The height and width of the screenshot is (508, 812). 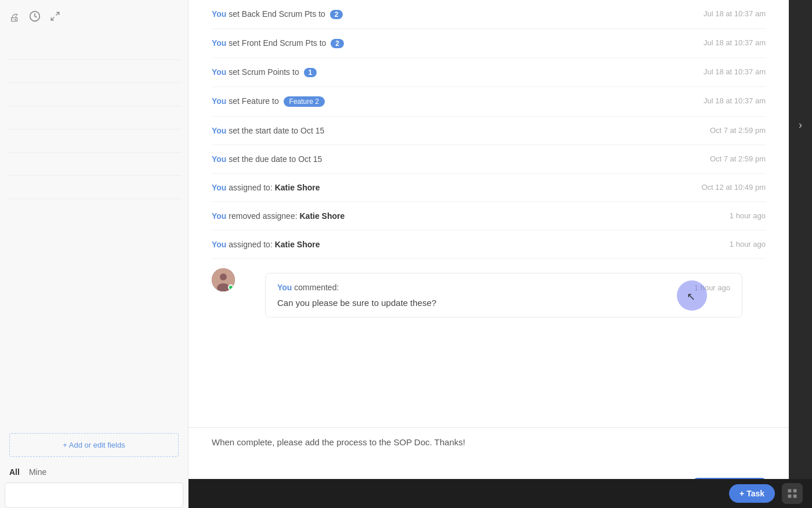 What do you see at coordinates (488, 188) in the screenshot?
I see `activity-item: You assigned to: Katie Shore Oct 12 at 1…` at bounding box center [488, 188].